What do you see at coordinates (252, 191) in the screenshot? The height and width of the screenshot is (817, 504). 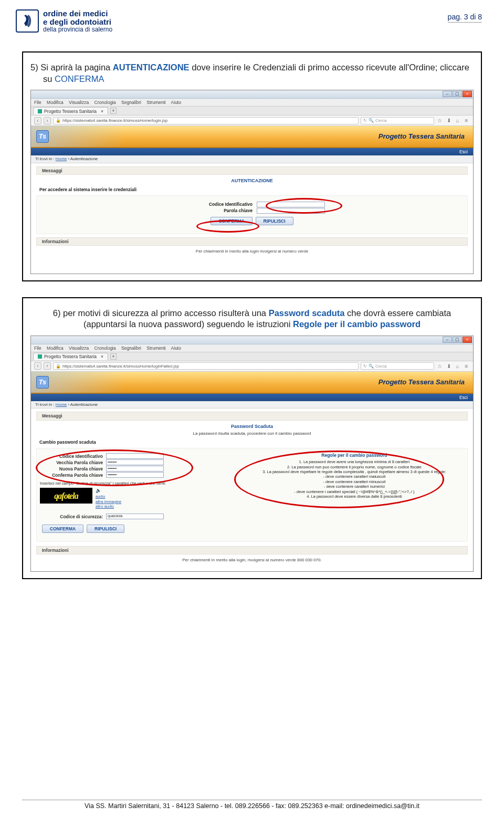 I see `auth-prompt: Per accedere al sistema inserire le cred…` at bounding box center [252, 191].